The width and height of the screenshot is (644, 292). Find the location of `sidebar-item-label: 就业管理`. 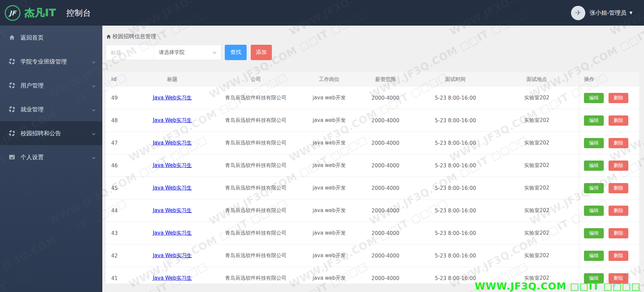

sidebar-item-label: 就业管理 is located at coordinates (56, 109).